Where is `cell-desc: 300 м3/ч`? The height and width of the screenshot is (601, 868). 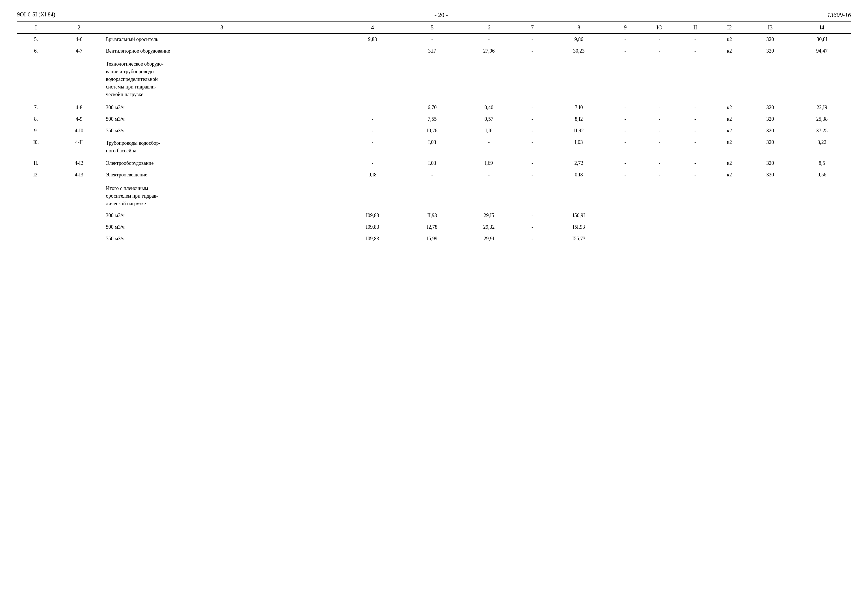 cell-desc: 300 м3/ч is located at coordinates (222, 108).